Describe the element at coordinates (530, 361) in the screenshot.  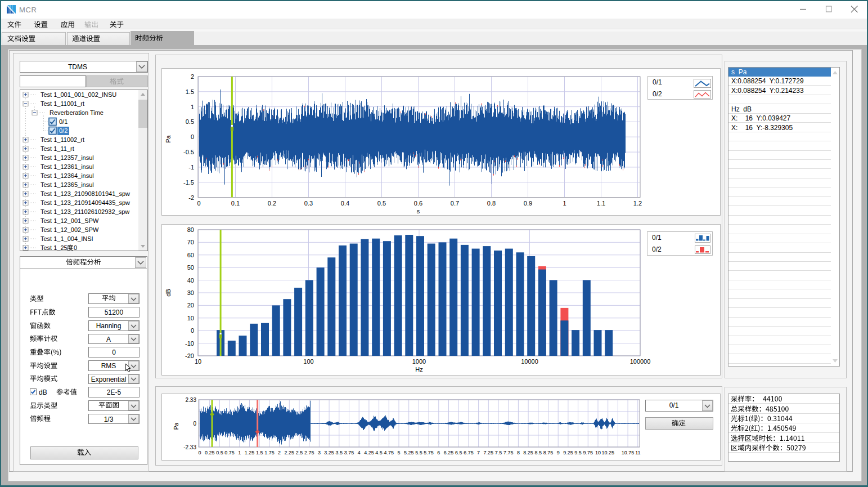
I see `svg-text: 10000` at that location.